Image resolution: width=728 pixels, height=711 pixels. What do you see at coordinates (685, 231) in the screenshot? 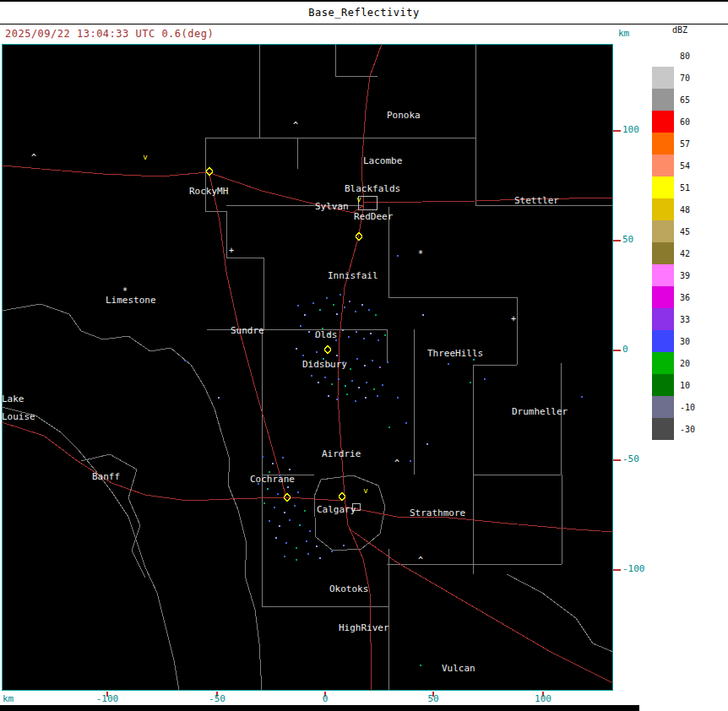
I see `legend-value-label: 45` at bounding box center [685, 231].